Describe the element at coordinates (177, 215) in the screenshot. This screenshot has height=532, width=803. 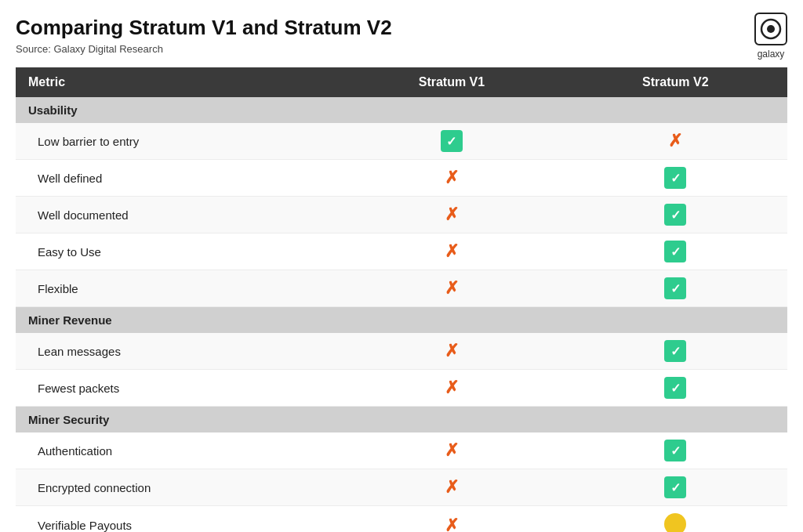
I see `metric-label: Well documented` at that location.